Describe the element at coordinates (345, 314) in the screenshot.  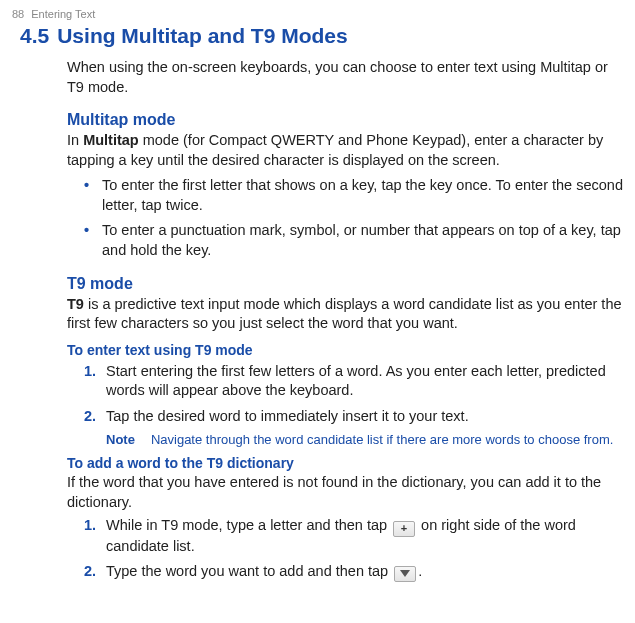
I see `t9-lead: T9 is a predictive text input mode which…` at that location.